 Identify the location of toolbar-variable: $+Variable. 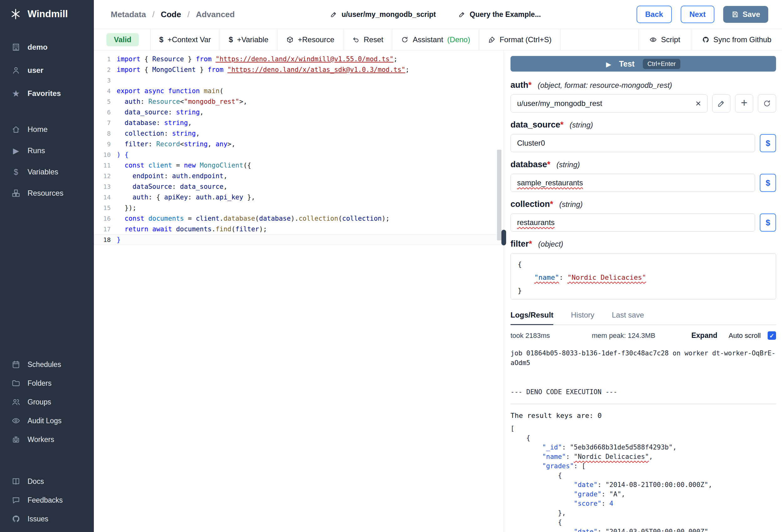
(249, 40).